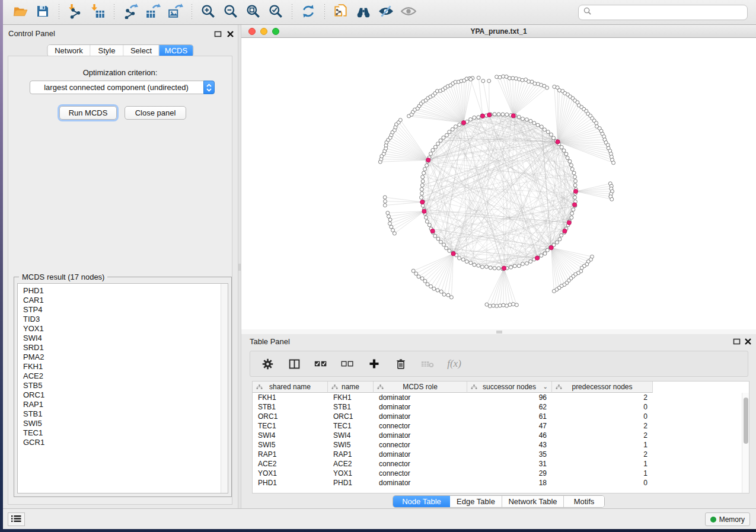 The image size is (756, 532). Describe the element at coordinates (294, 364) in the screenshot. I see `split-columns-button` at that location.